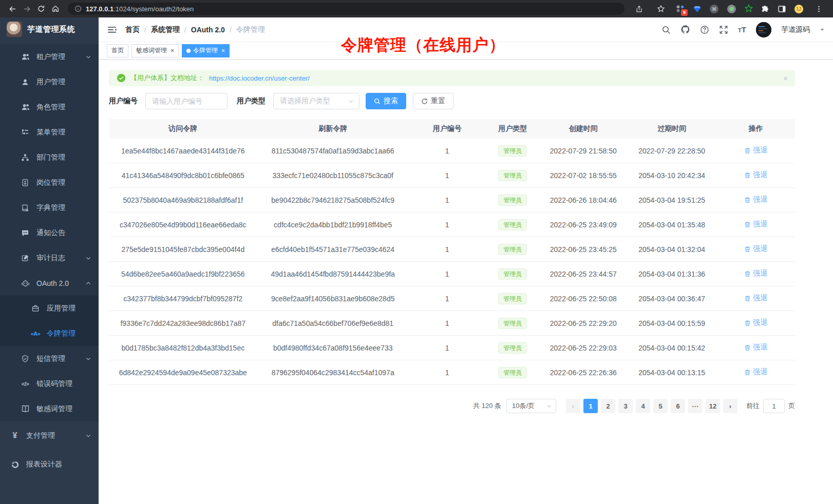 This screenshot has height=504, width=833. What do you see at coordinates (25, 158) in the screenshot?
I see `org-icon` at bounding box center [25, 158].